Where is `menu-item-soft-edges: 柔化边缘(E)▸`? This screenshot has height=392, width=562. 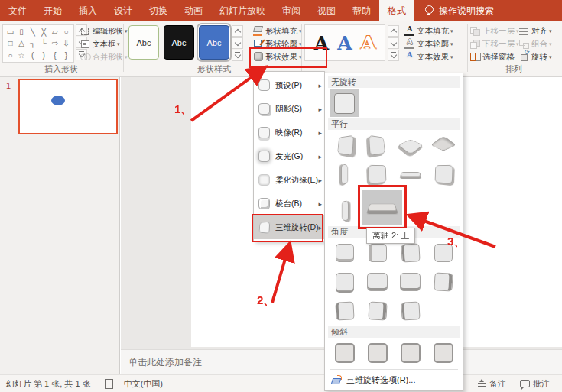 menu-item-soft-edges: 柔化边缘(E)▸ is located at coordinates (289, 180).